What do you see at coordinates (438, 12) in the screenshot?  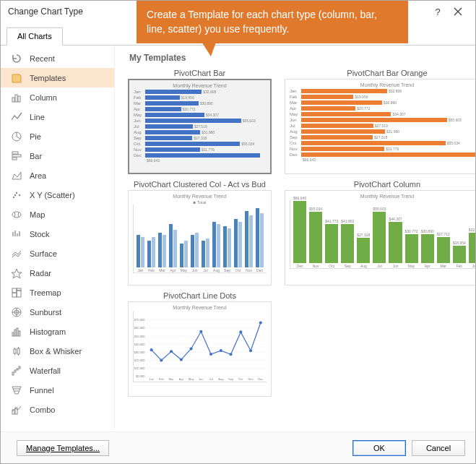 I see `help-button: ?` at bounding box center [438, 12].